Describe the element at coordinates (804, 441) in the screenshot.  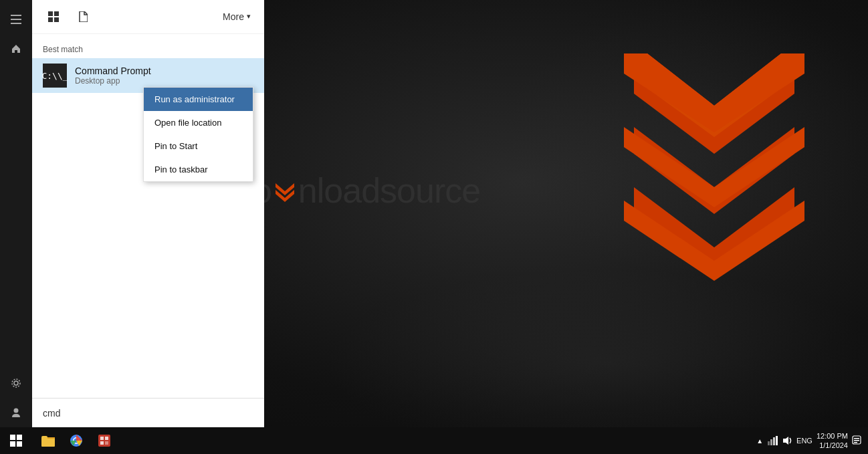
I see `taskbar-language: ENG` at that location.